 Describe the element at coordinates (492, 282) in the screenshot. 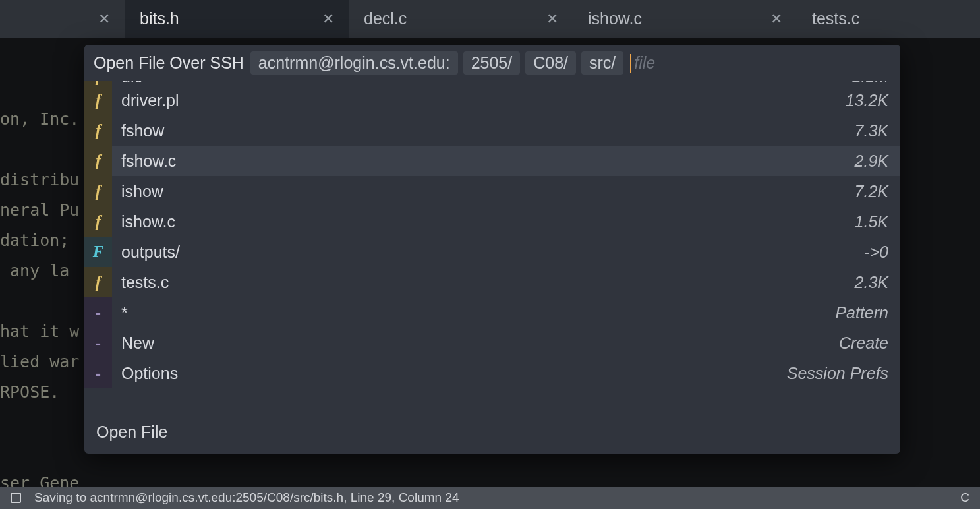

I see `file-list-item: ftests.c2.3K` at that location.